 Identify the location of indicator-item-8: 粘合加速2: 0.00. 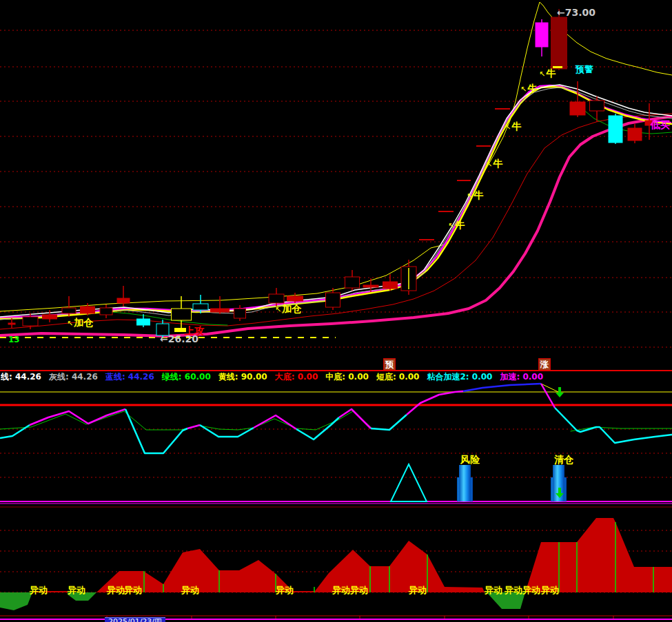
(459, 377).